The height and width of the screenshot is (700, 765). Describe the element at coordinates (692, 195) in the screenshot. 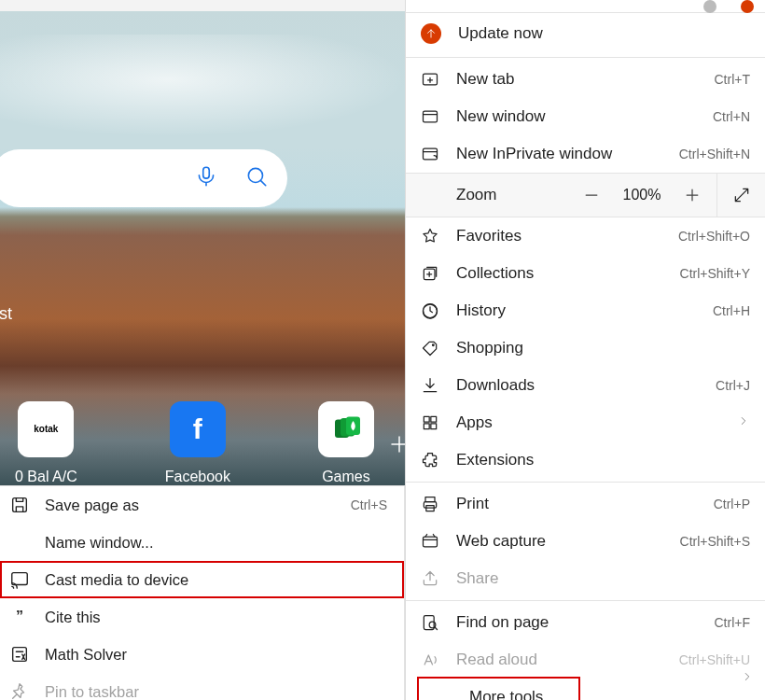

I see `zoom-in-button` at that location.